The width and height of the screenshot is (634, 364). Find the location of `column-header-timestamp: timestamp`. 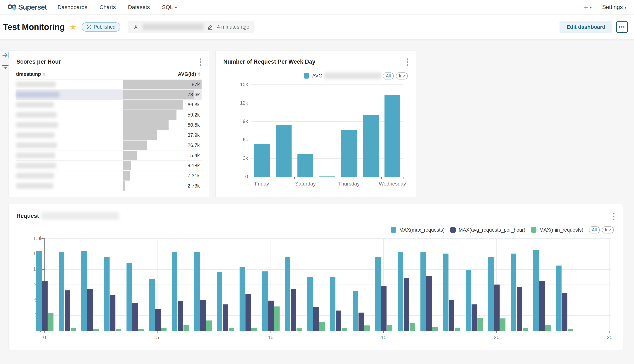

column-header-timestamp: timestamp is located at coordinates (70, 74).